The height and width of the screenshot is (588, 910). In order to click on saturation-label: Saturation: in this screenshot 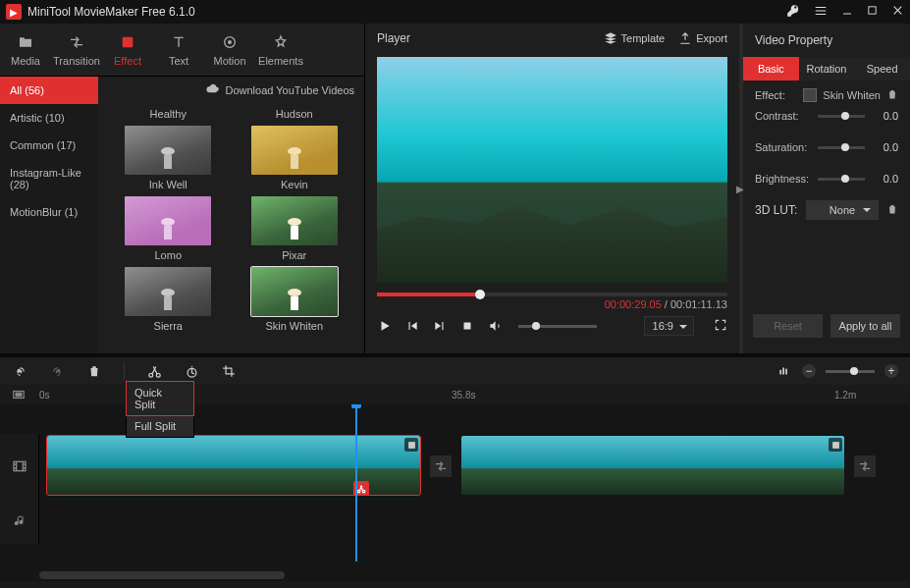, I will do `click(782, 147)`.